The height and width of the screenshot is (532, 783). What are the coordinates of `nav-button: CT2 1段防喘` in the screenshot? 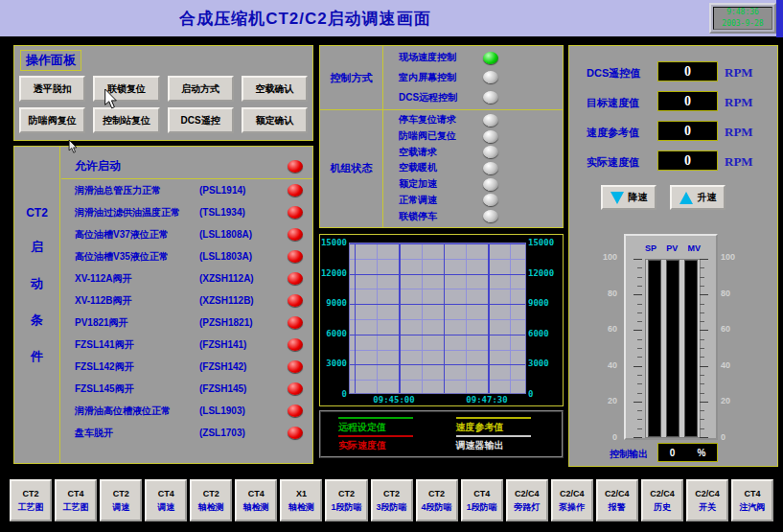 It's located at (346, 500).